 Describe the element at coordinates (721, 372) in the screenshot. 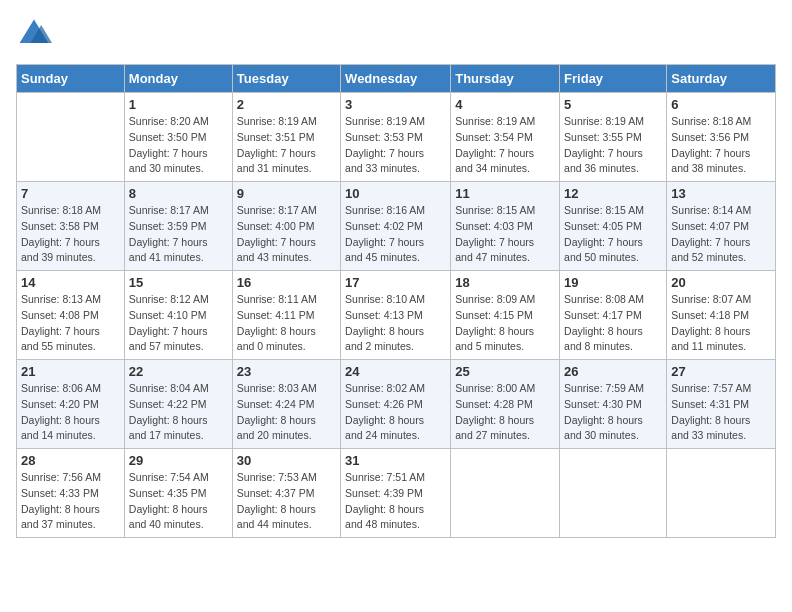

I see `day-number: 27` at that location.